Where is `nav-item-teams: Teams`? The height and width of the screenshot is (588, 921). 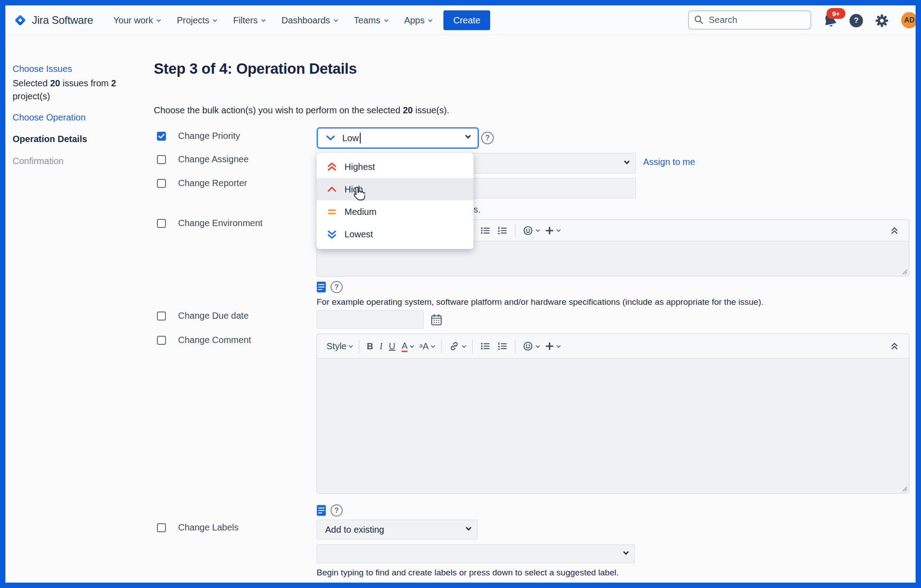
nav-item-teams: Teams is located at coordinates (371, 21).